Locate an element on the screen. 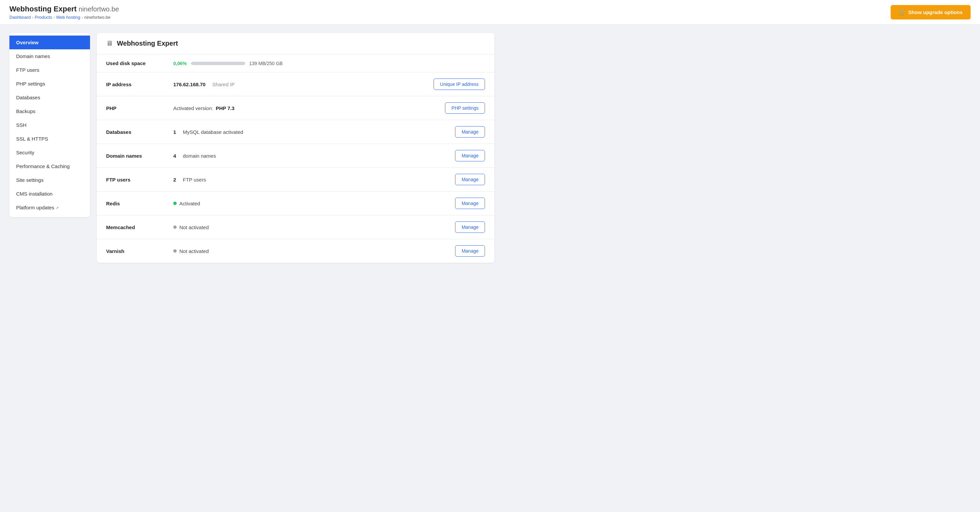 This screenshot has height=512, width=980. domain-names-value: 4 domain names is located at coordinates (314, 156).